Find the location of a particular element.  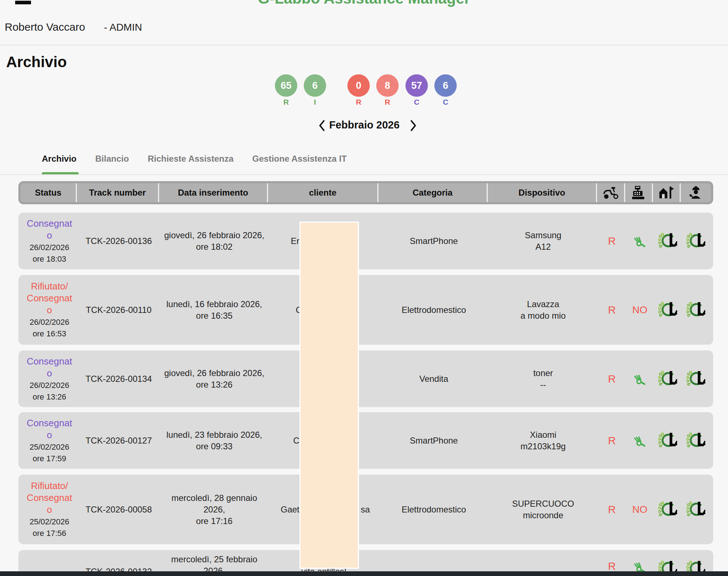

track-number: TCK-2026-00134 is located at coordinates (119, 379).